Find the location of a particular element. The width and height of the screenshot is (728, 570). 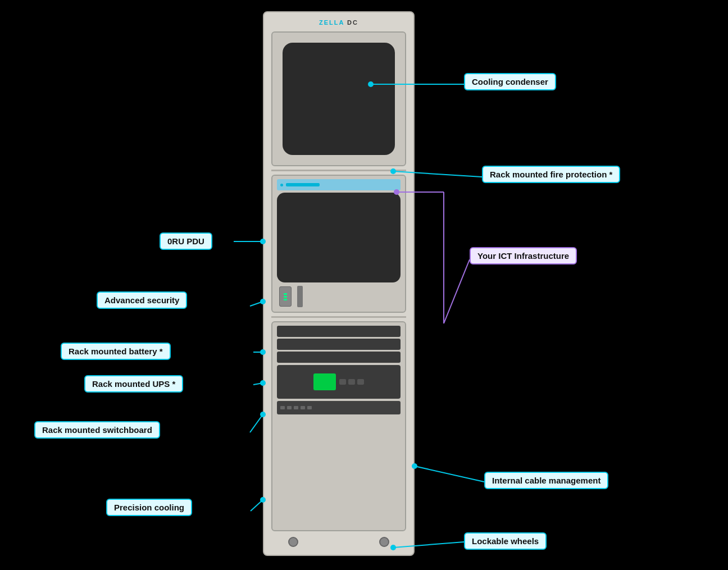

label-lockable-wheels: Lockable wheels is located at coordinates (506, 541).